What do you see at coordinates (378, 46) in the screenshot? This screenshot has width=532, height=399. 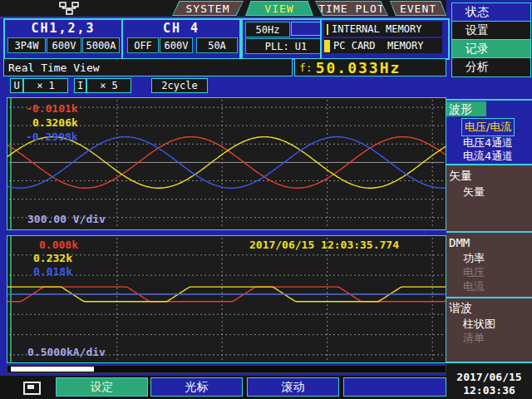 I see `pc-card-memory-label: PC CARD MEMORY` at bounding box center [378, 46].